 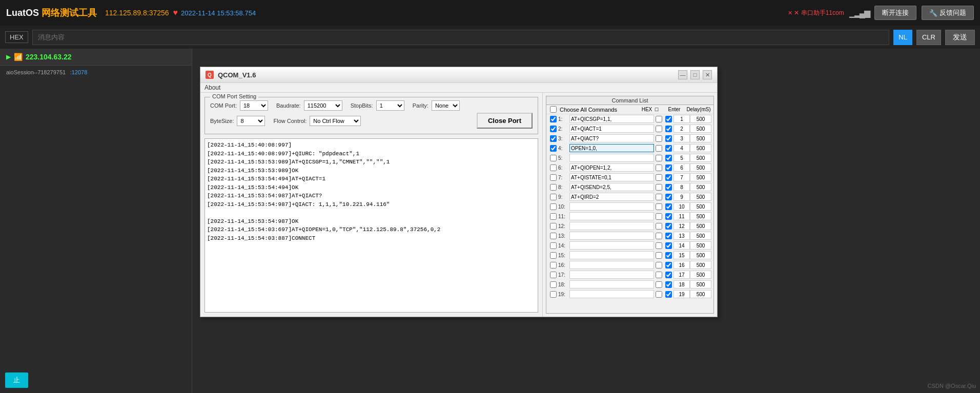 I want to click on nl-button: NL, so click(x=903, y=37).